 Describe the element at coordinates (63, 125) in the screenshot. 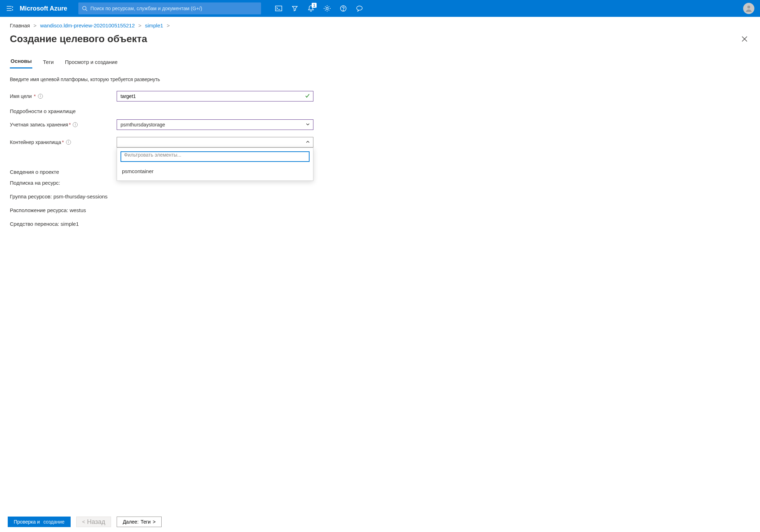

I see `label-storage-account: Учетная запись хранения * i` at that location.